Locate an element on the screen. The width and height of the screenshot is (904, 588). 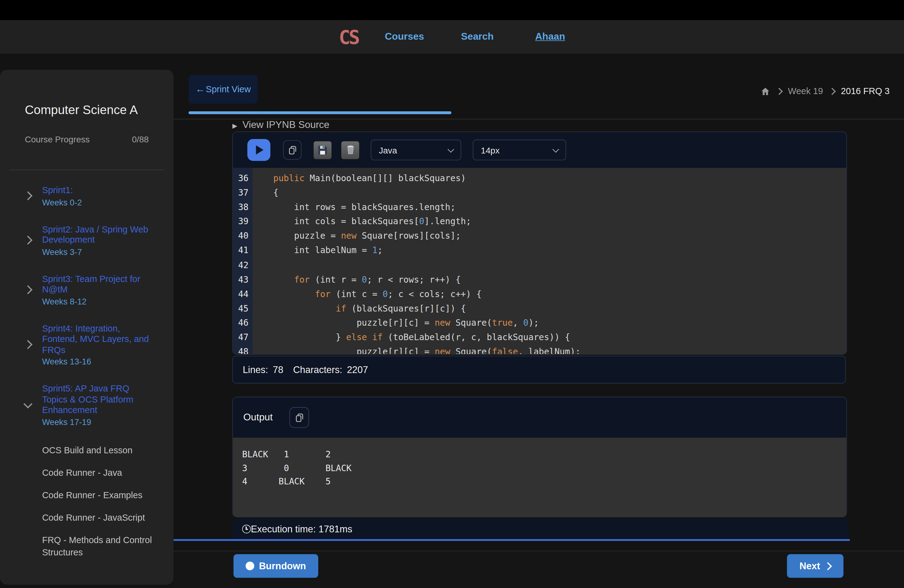
sidebar-item-sprint: Sprint4: Integration, Fontend, MVC Layer… is located at coordinates (87, 345).